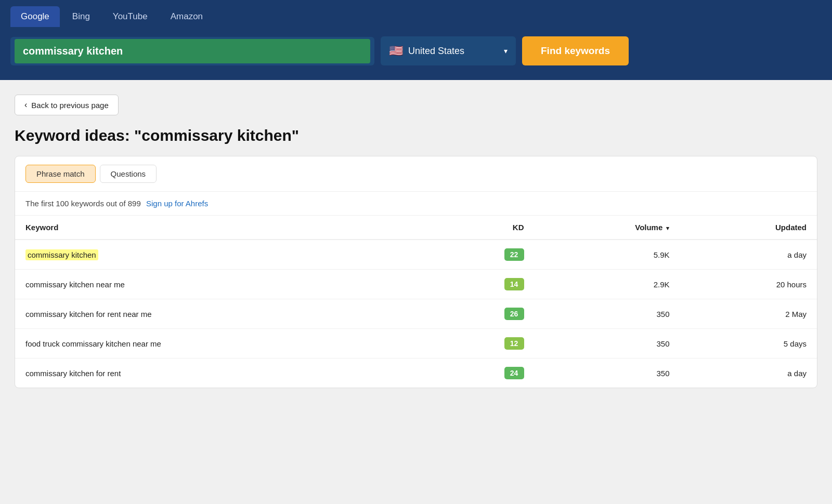 The width and height of the screenshot is (832, 504). What do you see at coordinates (668, 228) in the screenshot?
I see `sort-arrow-icon: ▾` at bounding box center [668, 228].